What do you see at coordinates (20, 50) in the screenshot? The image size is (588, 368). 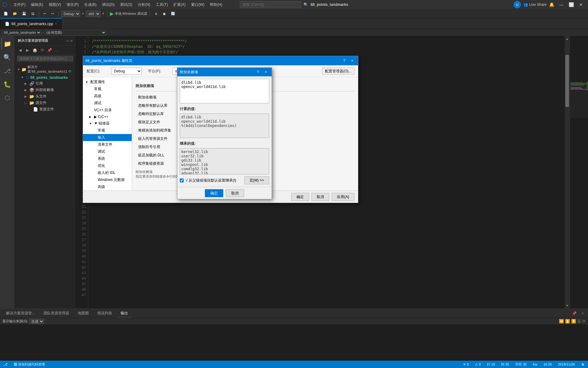 I see `sidebar-tool-1: ◀` at bounding box center [20, 50].